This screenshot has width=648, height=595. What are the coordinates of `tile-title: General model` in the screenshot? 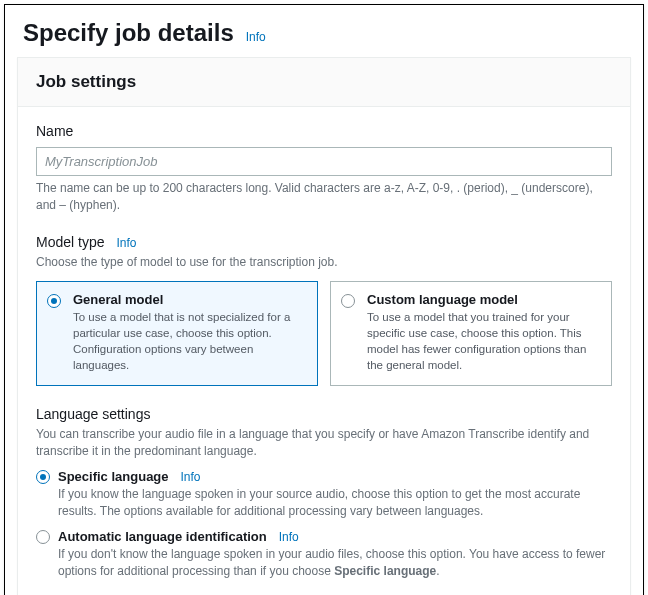 It's located at (189, 300).